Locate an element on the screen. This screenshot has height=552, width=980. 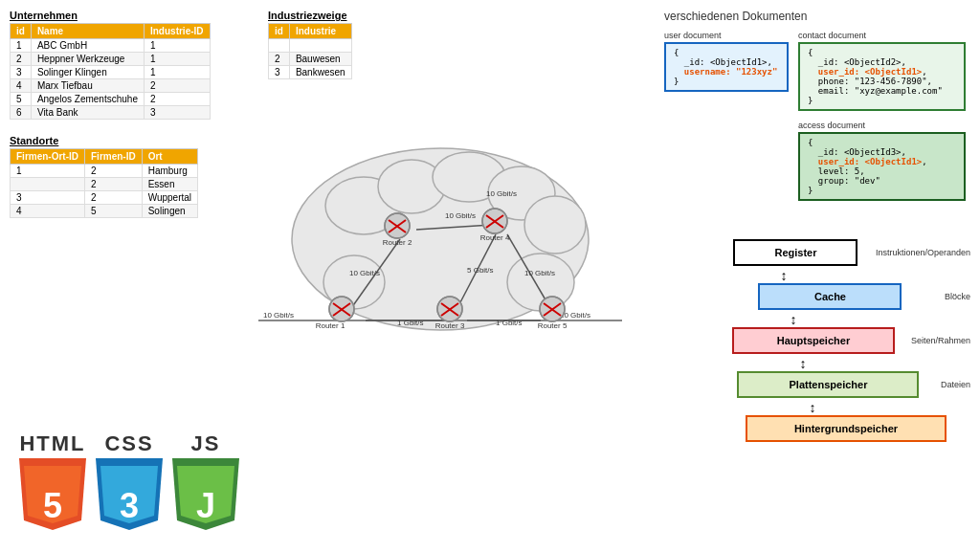
table-row: 32Wuppertal is located at coordinates (104, 198).